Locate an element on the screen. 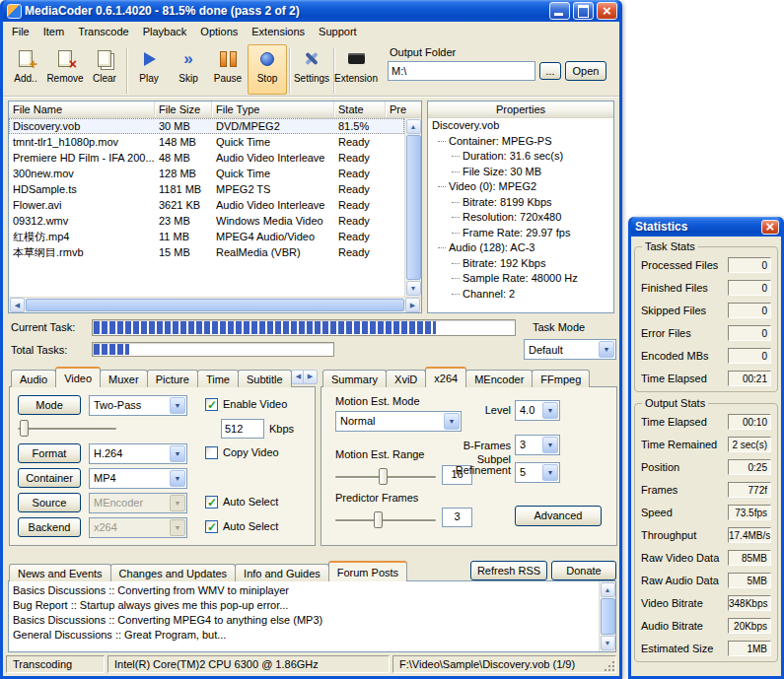  forum-post-item: Basics Discussions :: Converting from WM… is located at coordinates (304, 591).